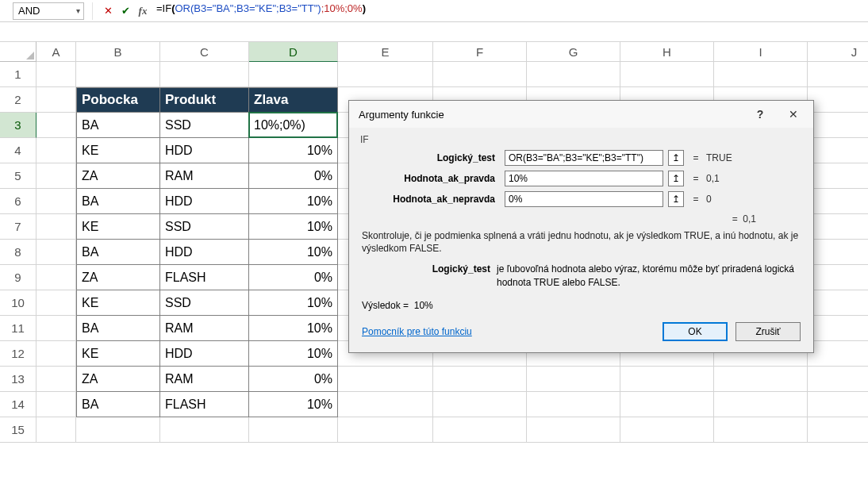 This screenshot has width=868, height=480. I want to click on cell-D4: 10%, so click(294, 151).